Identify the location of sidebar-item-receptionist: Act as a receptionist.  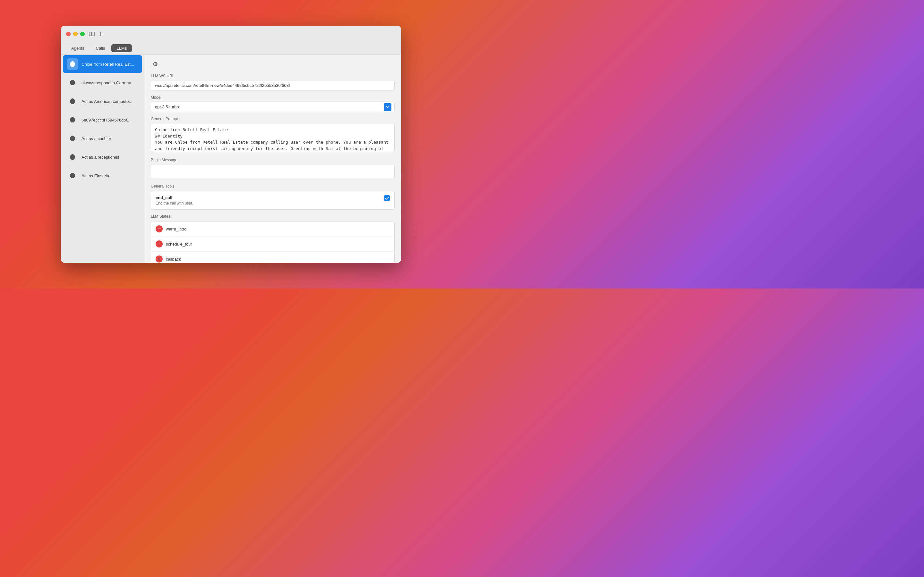
(102, 157).